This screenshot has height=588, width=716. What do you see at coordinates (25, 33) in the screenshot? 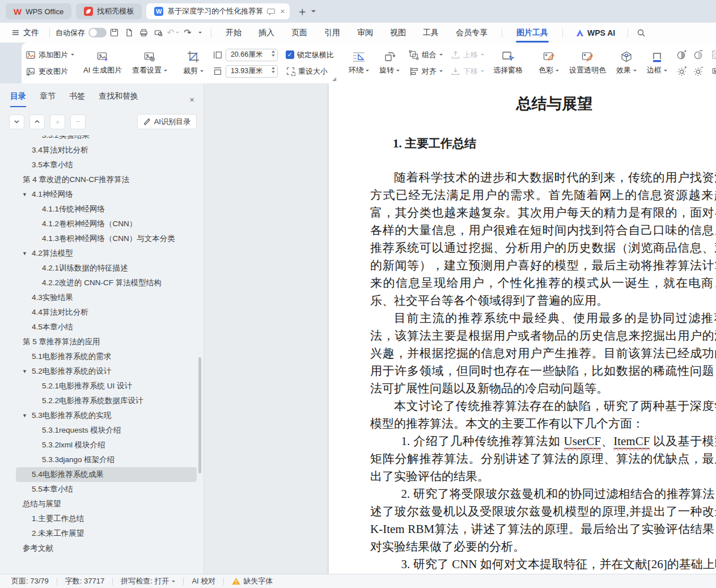
I see `file-menu: 文件` at bounding box center [25, 33].